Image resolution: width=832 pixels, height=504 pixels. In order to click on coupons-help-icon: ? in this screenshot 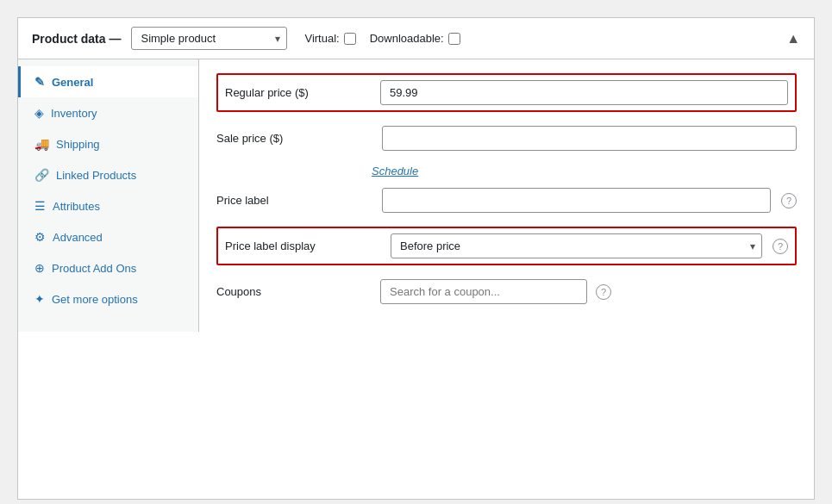, I will do `click(604, 292)`.